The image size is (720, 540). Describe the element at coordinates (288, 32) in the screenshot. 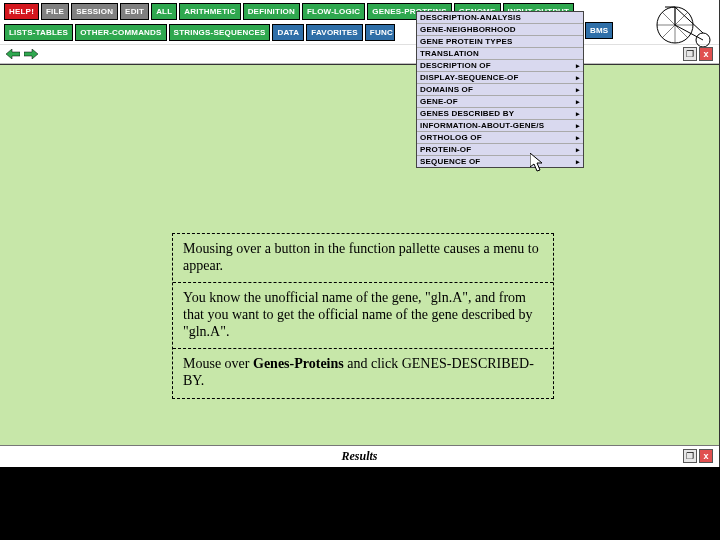

I see `data-button: DATA` at that location.